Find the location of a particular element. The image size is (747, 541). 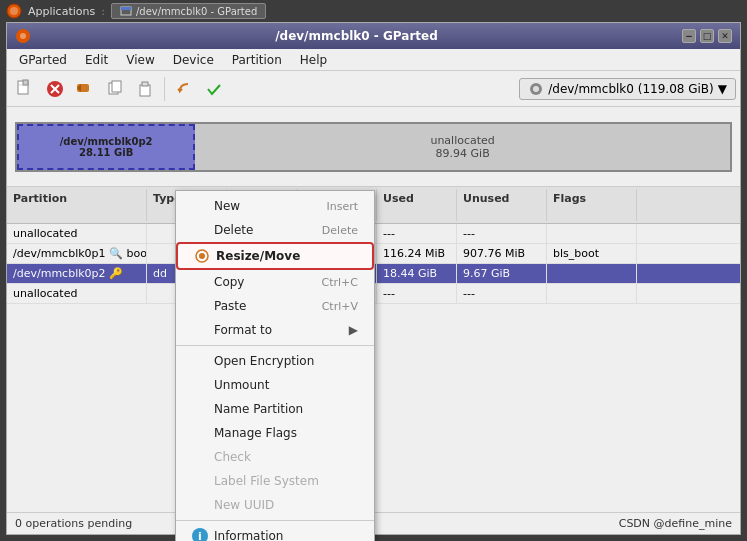

ctx-new-uuid: New UUID is located at coordinates (275, 505).